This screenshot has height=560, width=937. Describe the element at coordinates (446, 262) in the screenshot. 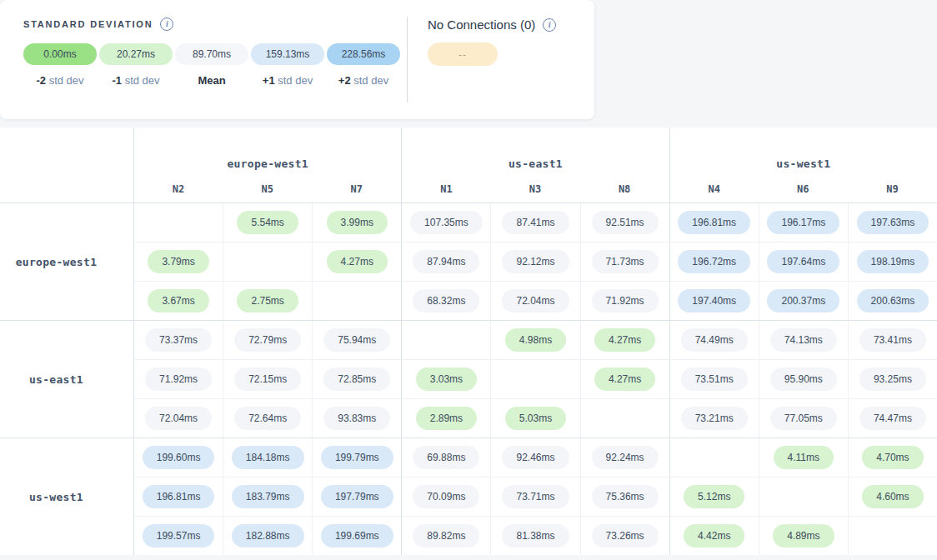

I see `latency-pill-N5-N1: 87.94ms` at that location.